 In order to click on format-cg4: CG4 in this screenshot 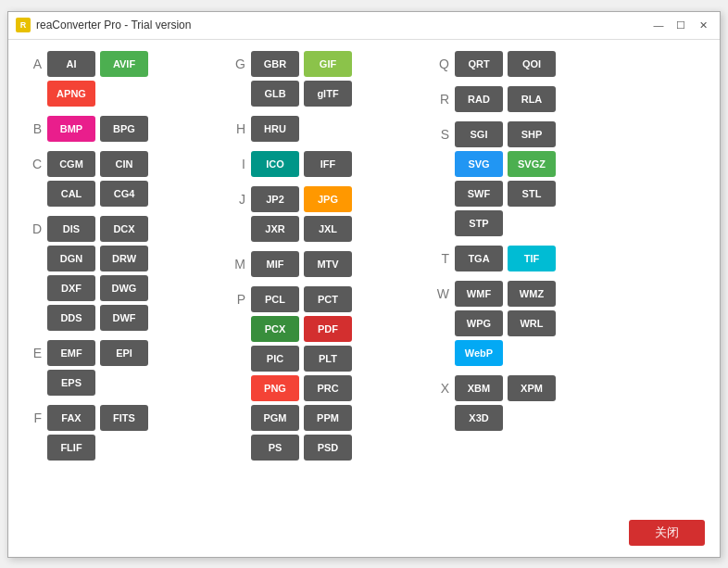, I will do `click(124, 194)`.